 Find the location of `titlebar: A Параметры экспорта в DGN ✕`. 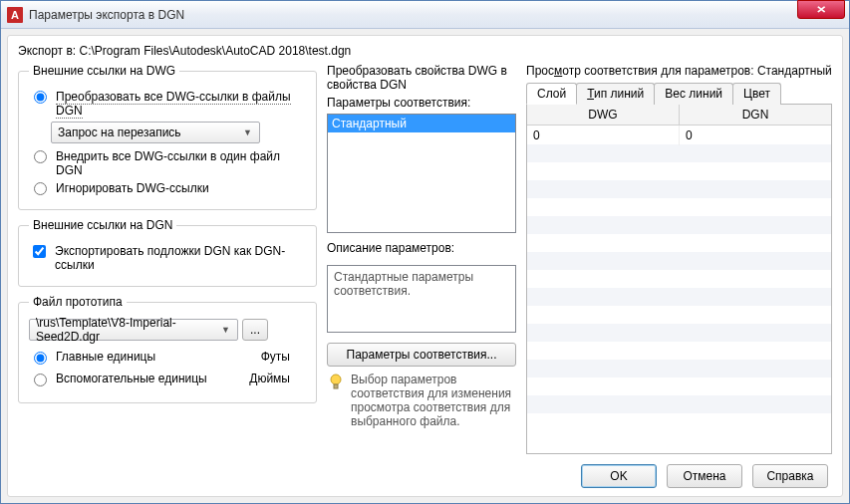

titlebar: A Параметры экспорта в DGN ✕ is located at coordinates (425, 15).